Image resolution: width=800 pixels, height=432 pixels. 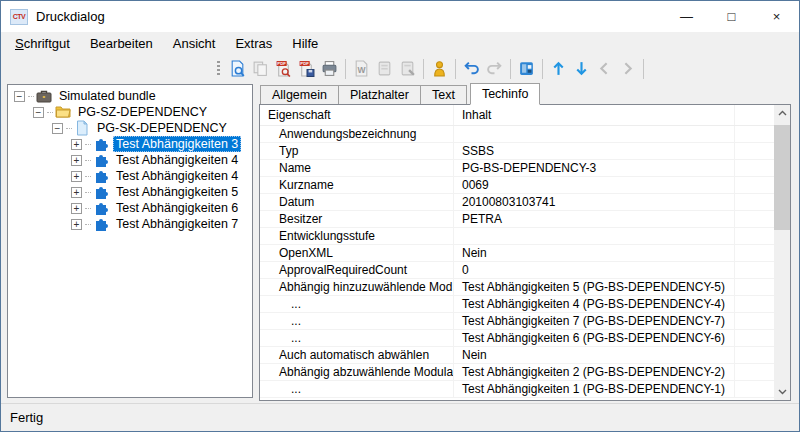 What do you see at coordinates (517, 372) in the screenshot?
I see `table-row: Abhängig abzuwählende Modula...Test Abhä…` at bounding box center [517, 372].